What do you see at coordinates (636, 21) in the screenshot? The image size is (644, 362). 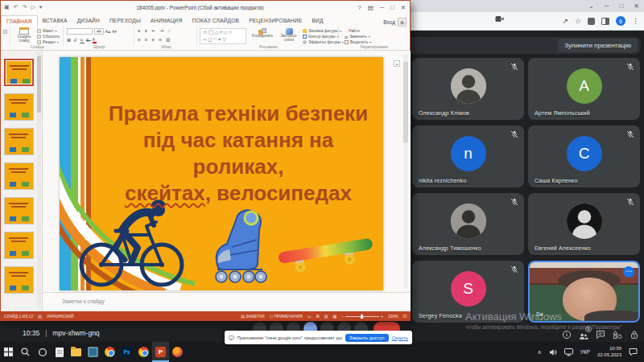 I see `browser-menu-icon: ⋮` at bounding box center [636, 21].